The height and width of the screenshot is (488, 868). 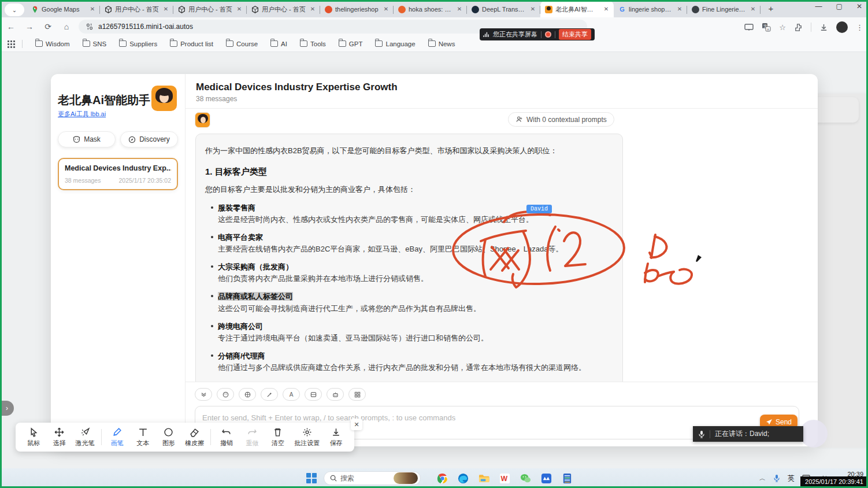 What do you see at coordinates (406, 478) in the screenshot?
I see `search-highlight-image` at bounding box center [406, 478].